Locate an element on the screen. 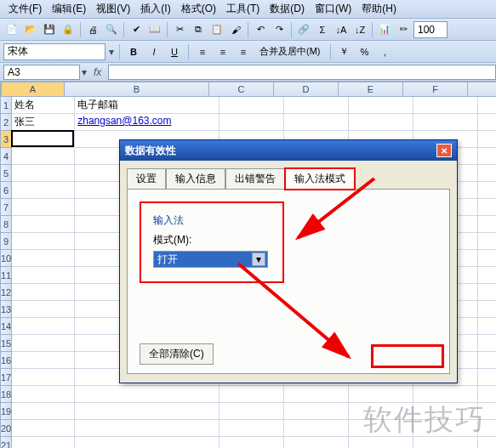  row-header: 18 is located at coordinates (6, 394).